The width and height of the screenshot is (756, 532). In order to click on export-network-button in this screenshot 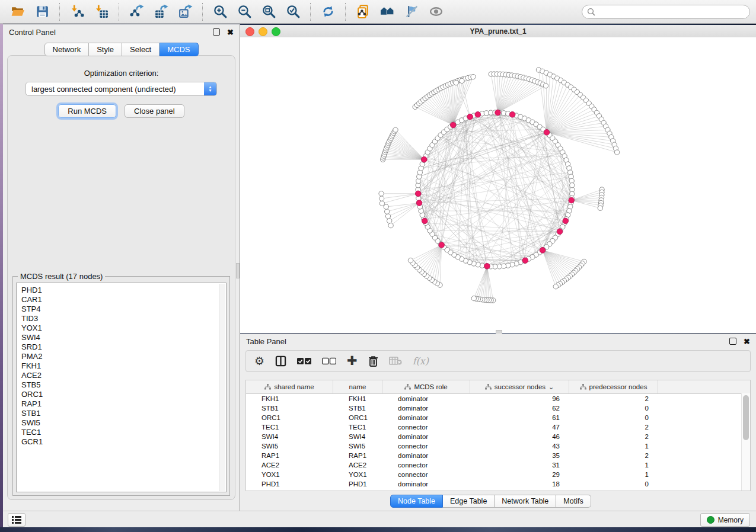, I will do `click(136, 12)`.